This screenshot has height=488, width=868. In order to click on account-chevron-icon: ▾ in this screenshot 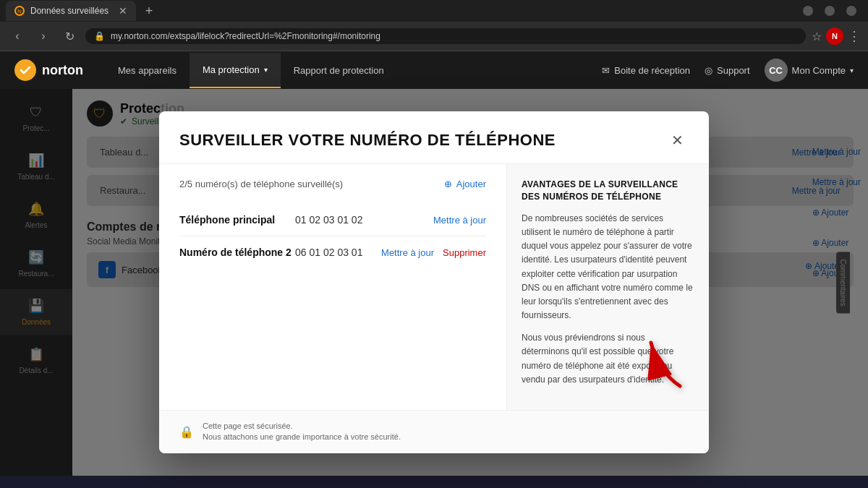, I will do `click(852, 71)`.